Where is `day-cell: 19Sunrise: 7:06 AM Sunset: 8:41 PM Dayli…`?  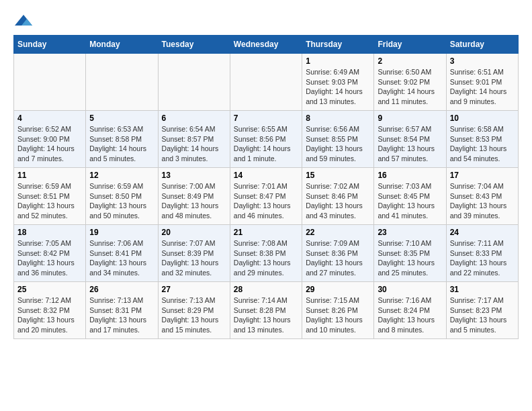 day-cell: 19Sunrise: 7:06 AM Sunset: 8:41 PM Dayli… is located at coordinates (122, 254).